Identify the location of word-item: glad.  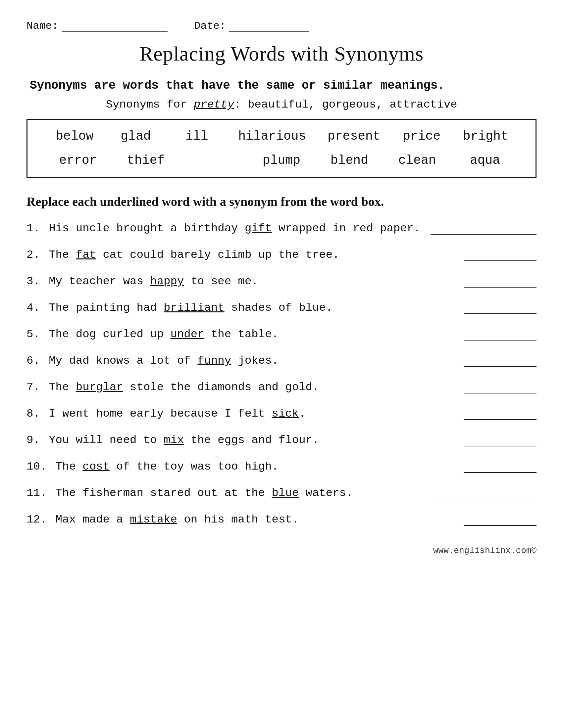
(136, 136).